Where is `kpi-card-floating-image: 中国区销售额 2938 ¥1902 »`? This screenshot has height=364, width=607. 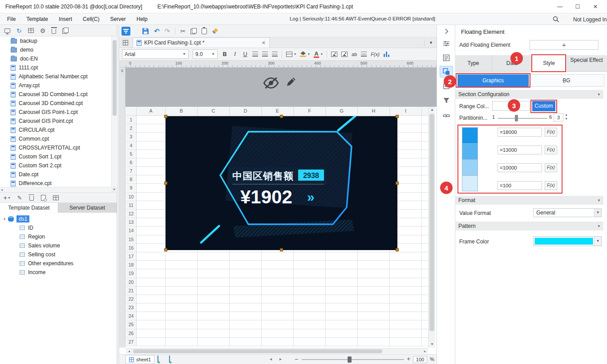
kpi-card-floating-image: 中国区销售额 2938 ¥1902 » is located at coordinates (281, 183).